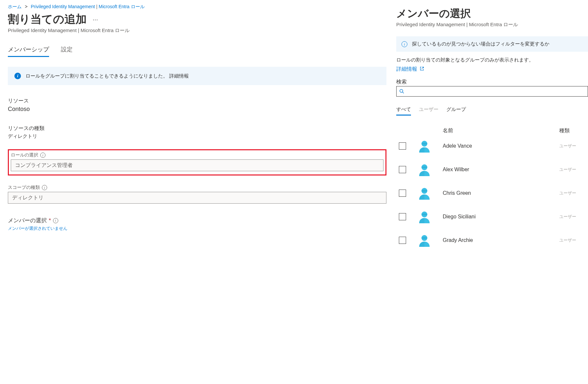  What do you see at coordinates (197, 162) in the screenshot?
I see `role-select-highlight: ロールの選択 i コンプライアンス管理者` at bounding box center [197, 162].